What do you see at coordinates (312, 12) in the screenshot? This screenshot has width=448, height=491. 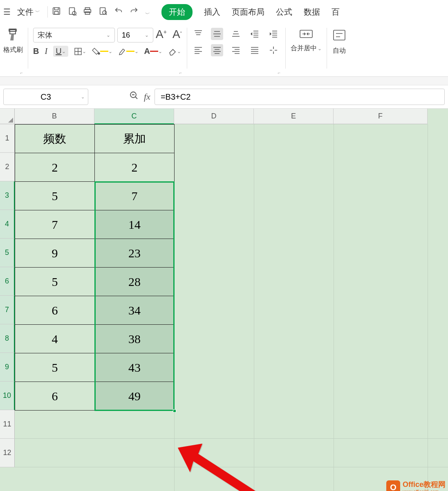 I see `tab-data: 数据` at bounding box center [312, 12].